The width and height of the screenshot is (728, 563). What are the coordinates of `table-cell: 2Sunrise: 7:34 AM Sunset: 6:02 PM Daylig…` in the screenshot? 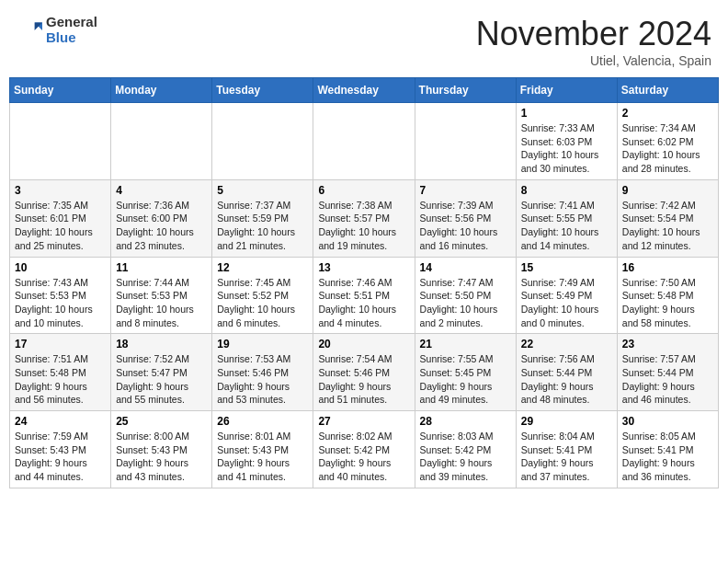 It's located at (667, 142).